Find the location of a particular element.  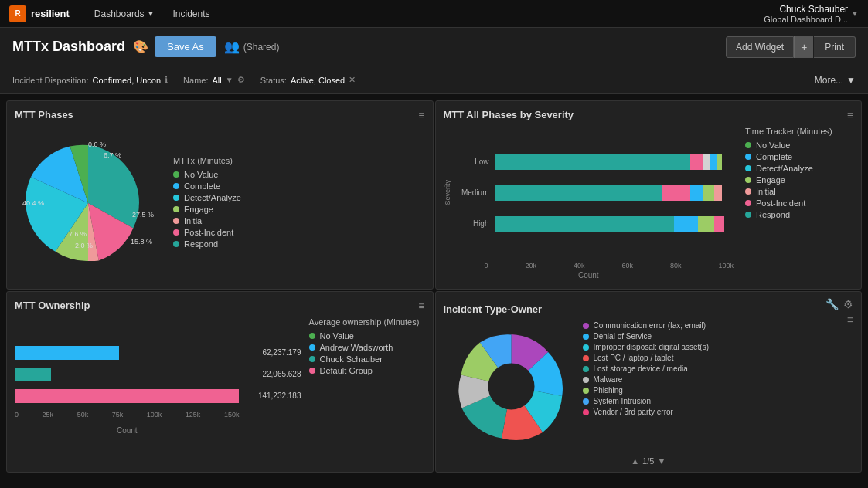

severity-legend-title: Time Tracker (Minutes) is located at coordinates (799, 131).